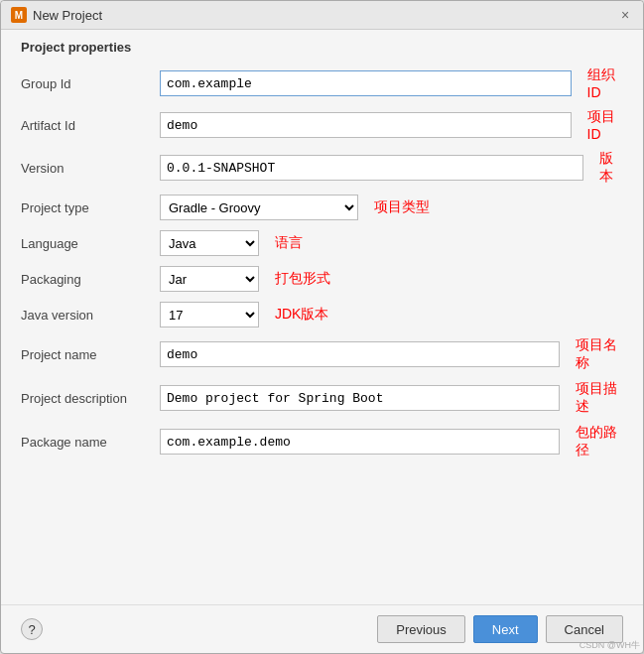  Describe the element at coordinates (322, 315) in the screenshot. I see `java-version-row: Java version 17 11 8 21 JDK版本` at that location.